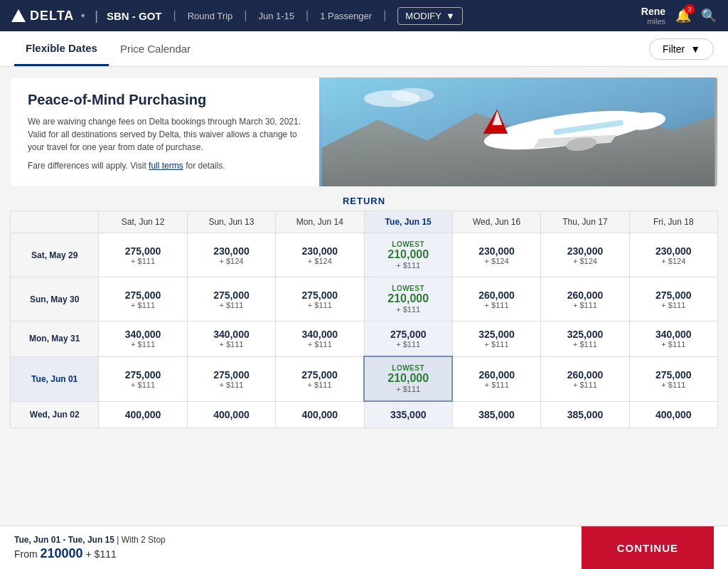 The width and height of the screenshot is (728, 569). I want to click on cell-miles-2-1: 340,000, so click(232, 334).